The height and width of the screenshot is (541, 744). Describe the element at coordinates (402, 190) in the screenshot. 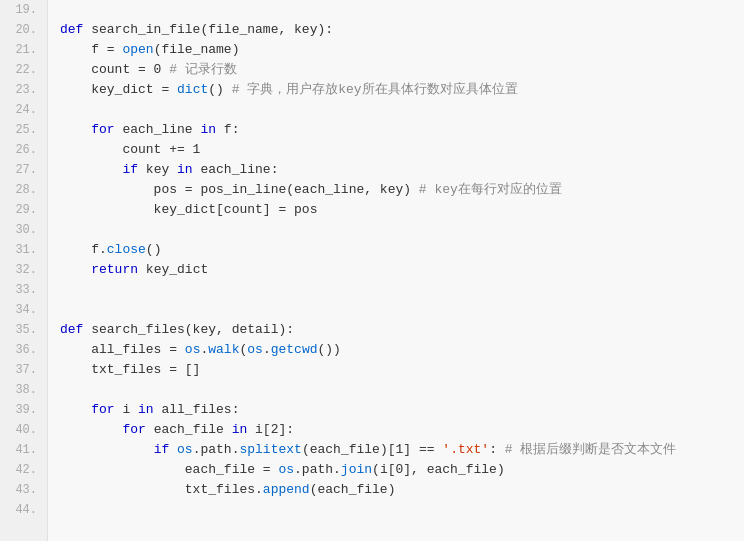

I see `code-line: pos = pos_in_line(each_line, key) # key在…` at that location.